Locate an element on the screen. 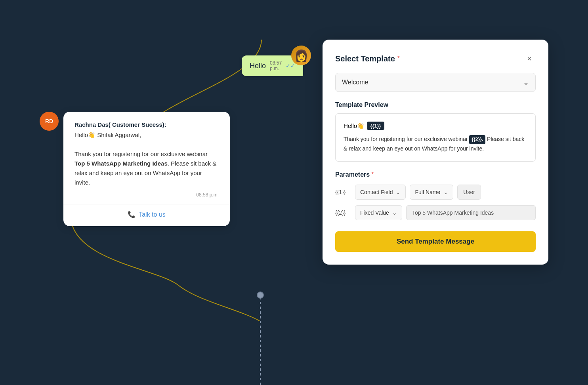  body-text-1: Thank you for registering for our exclus… is located at coordinates (141, 154).